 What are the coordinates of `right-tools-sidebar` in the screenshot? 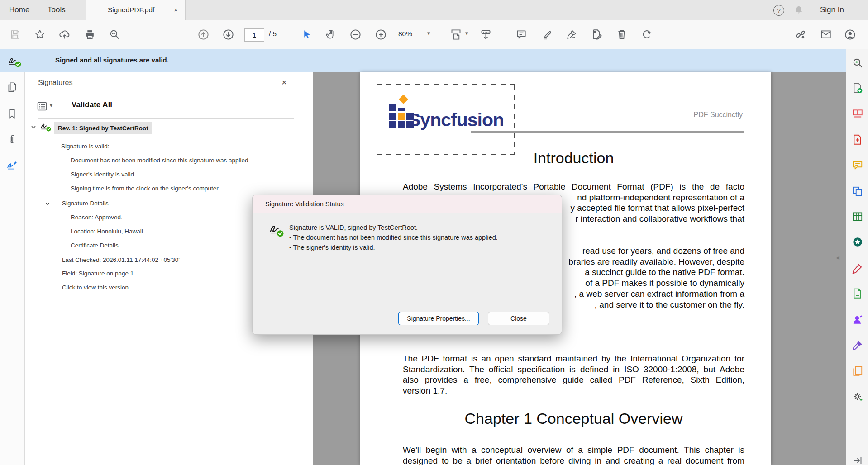 It's located at (857, 257).